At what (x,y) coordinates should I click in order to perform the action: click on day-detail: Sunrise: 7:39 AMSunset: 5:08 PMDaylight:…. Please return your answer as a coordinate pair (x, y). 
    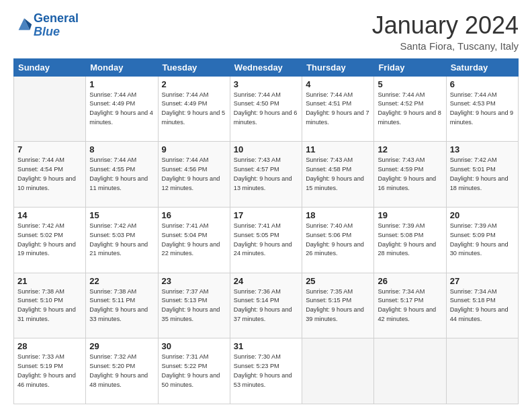
    Looking at the image, I should click on (410, 240).